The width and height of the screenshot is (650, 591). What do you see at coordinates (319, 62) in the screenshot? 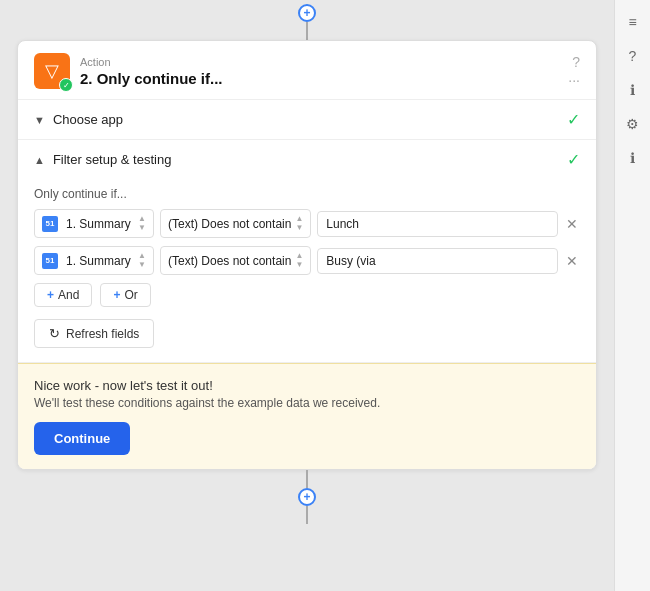
I see `action-label: Action` at bounding box center [319, 62].